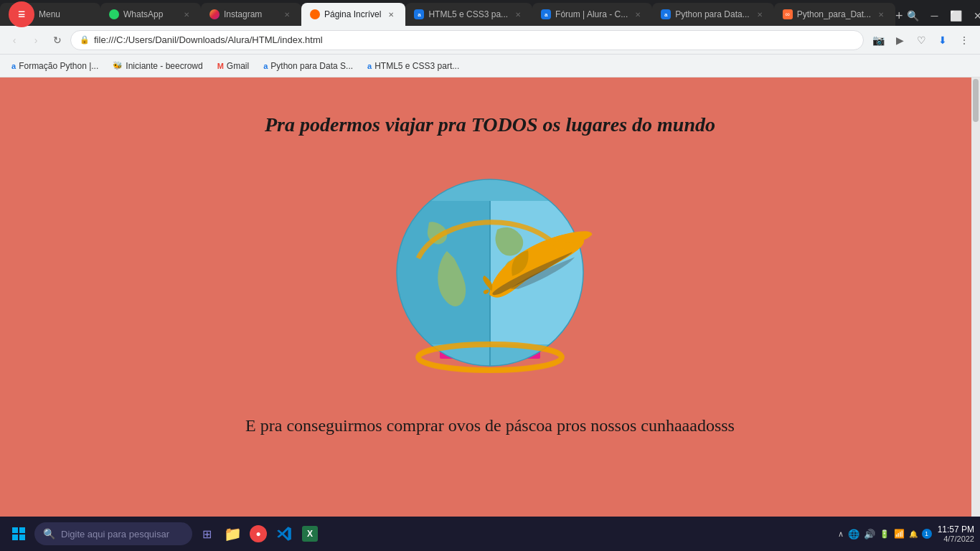 The height and width of the screenshot is (551, 980). What do you see at coordinates (666, 14) in the screenshot?
I see `python-icon: a` at bounding box center [666, 14].